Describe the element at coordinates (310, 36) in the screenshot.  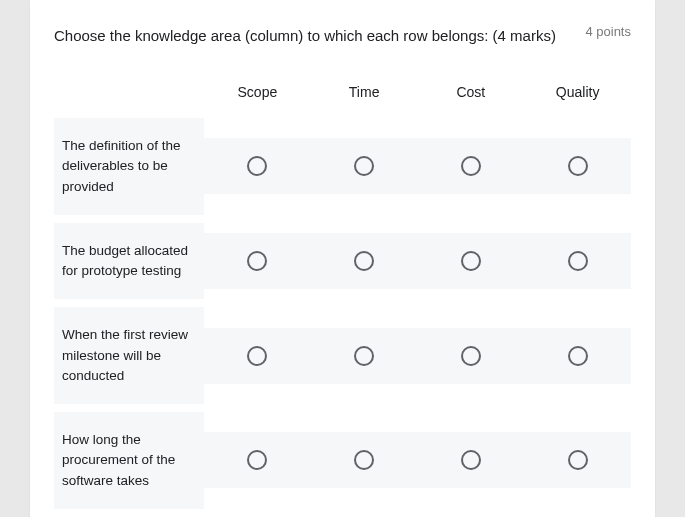
I see `question-text: Choose the knowledge area (column) to wh…` at that location.